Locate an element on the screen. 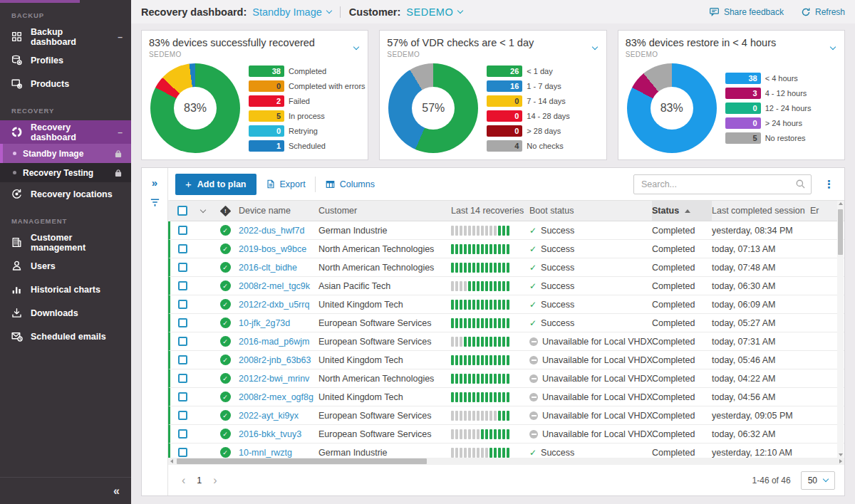  col-last14-recoveries: Last 14 recoveries is located at coordinates (490, 211).